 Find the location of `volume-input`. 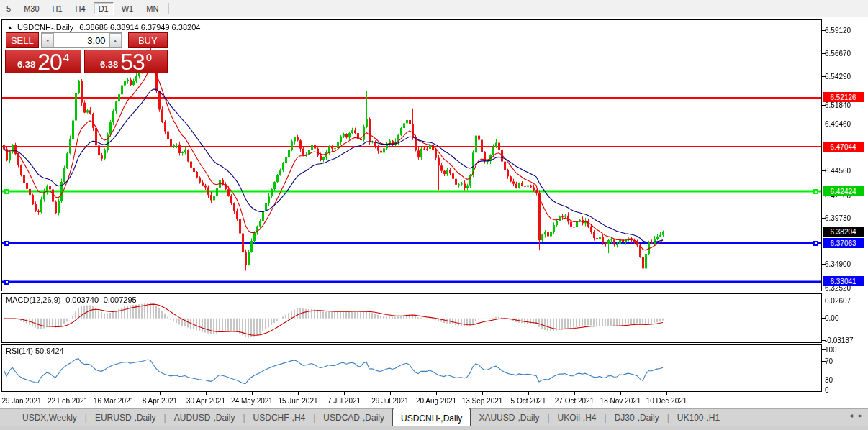

volume-input is located at coordinates (82, 40).